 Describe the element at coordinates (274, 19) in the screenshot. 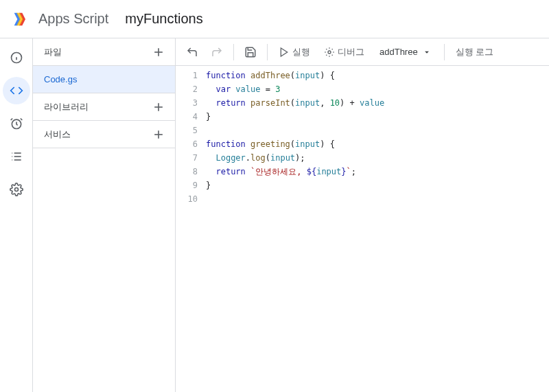

I see `header: Apps Script myFunctions` at that location.